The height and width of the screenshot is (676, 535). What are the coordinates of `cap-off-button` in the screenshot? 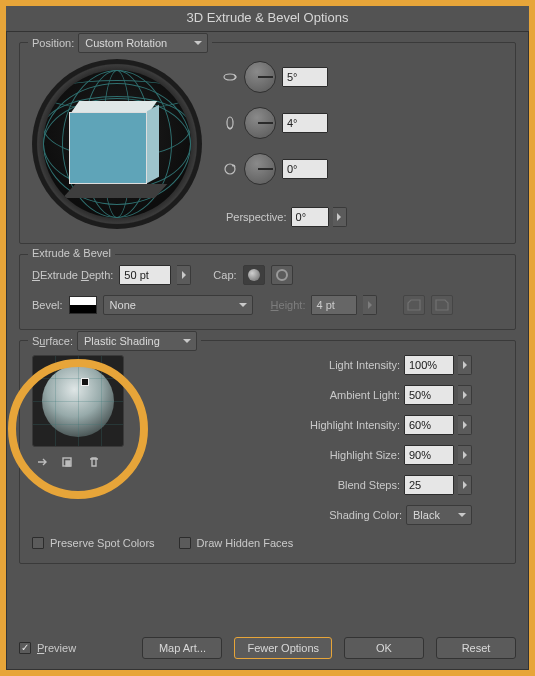 It's located at (282, 275).